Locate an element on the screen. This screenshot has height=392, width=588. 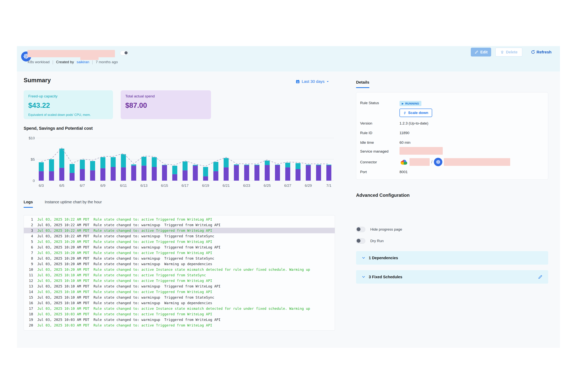
refresh-button: Refresh is located at coordinates (541, 52).